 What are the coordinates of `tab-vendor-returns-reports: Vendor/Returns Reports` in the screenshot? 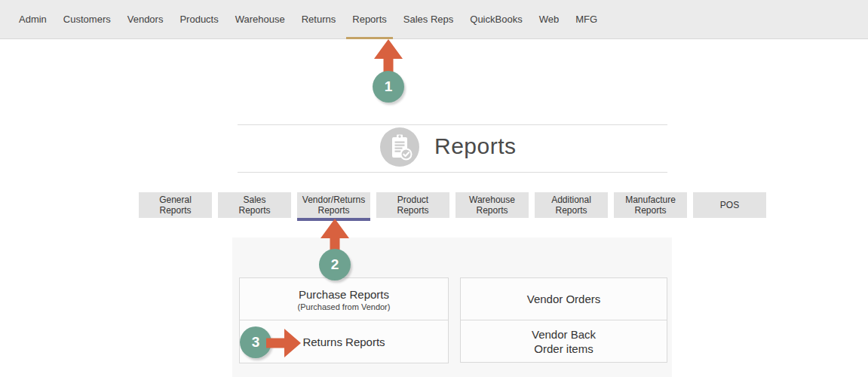 It's located at (333, 205).